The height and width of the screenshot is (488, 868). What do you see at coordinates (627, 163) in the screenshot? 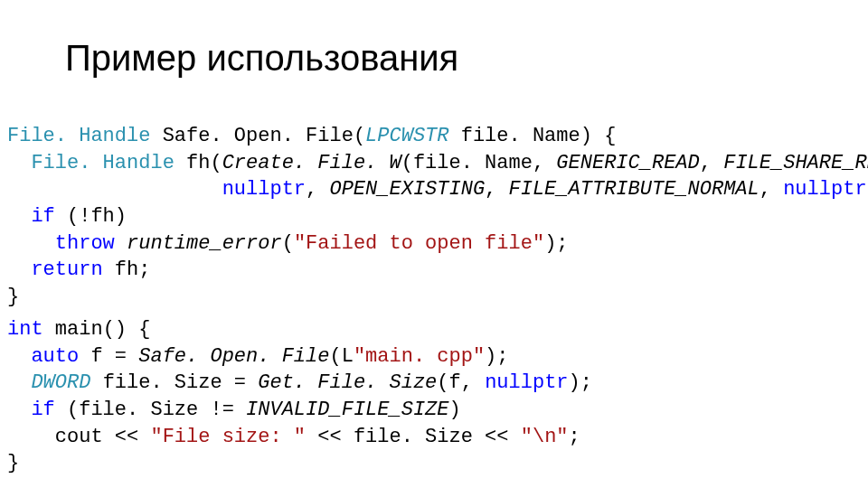
I see `const-genericread: GENERIC_READ` at bounding box center [627, 163].